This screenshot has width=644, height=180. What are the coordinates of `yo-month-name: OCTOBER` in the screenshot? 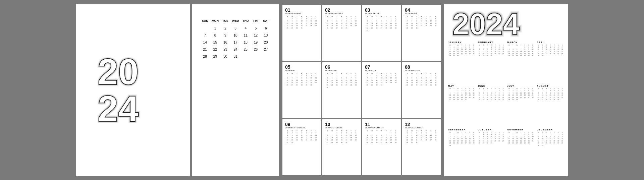 It's located at (491, 129).